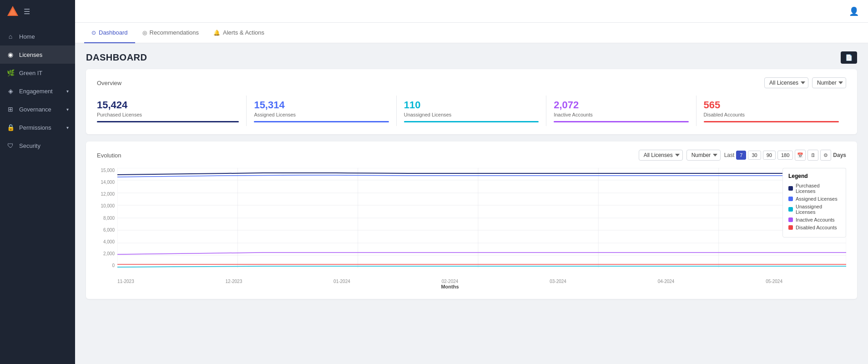 This screenshot has width=868, height=364. I want to click on permissions-icon: 🔒, so click(10, 127).